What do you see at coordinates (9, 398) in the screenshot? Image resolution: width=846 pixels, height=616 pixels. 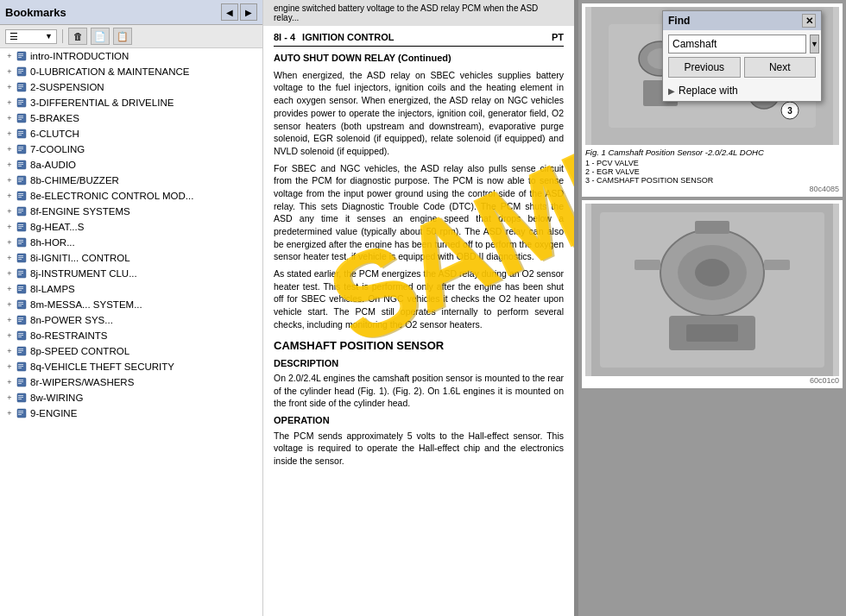 I see `expand-icon-wiring: +` at bounding box center [9, 398].